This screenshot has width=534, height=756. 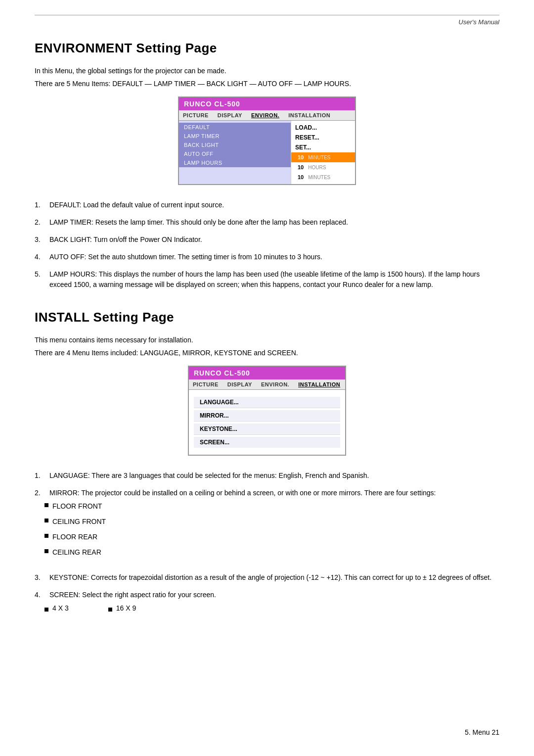 I want to click on install-item-screen: SCREEN..., so click(x=267, y=442).